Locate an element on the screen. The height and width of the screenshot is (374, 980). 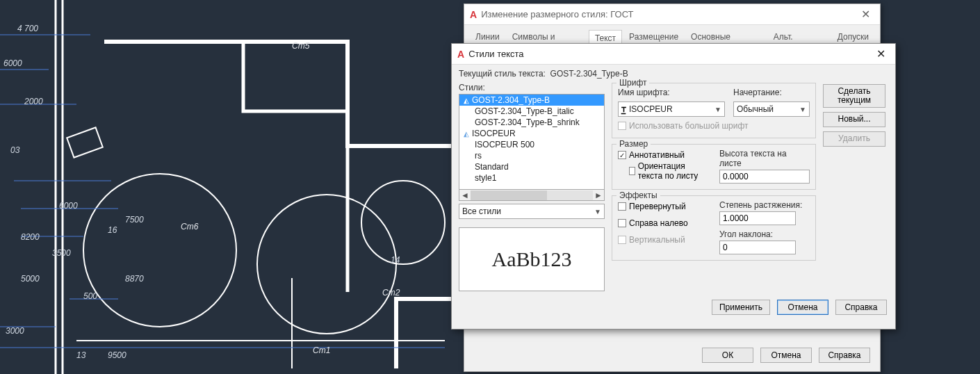
vertical-checkbox: Вертикальный is located at coordinates (664, 240).